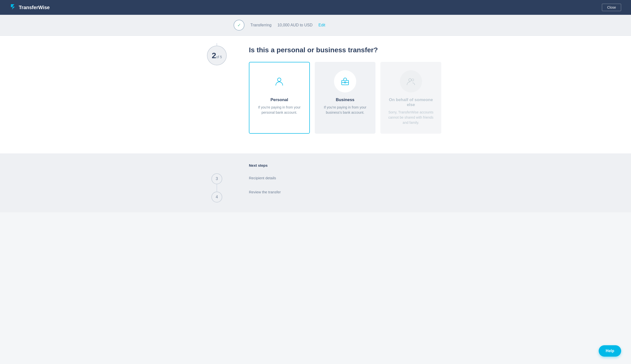 This screenshot has width=631, height=364. What do you see at coordinates (217, 179) in the screenshot?
I see `step-3-circle: 3` at bounding box center [217, 179].